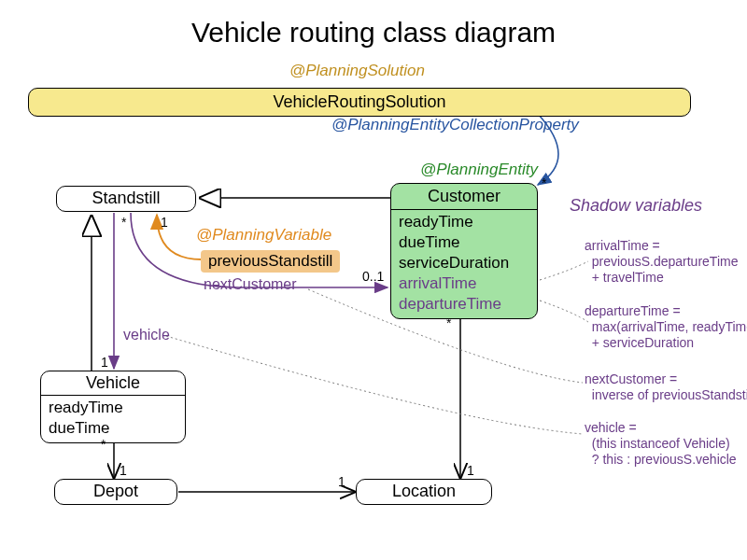 This screenshot has height=560, width=747. I want to click on ref-vehicle: vehicle, so click(147, 335).